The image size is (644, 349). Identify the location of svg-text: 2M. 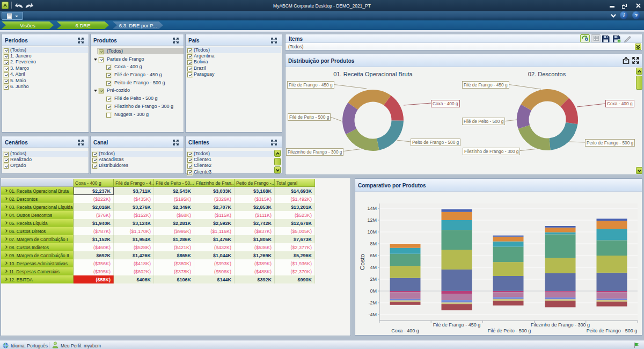
(374, 279).